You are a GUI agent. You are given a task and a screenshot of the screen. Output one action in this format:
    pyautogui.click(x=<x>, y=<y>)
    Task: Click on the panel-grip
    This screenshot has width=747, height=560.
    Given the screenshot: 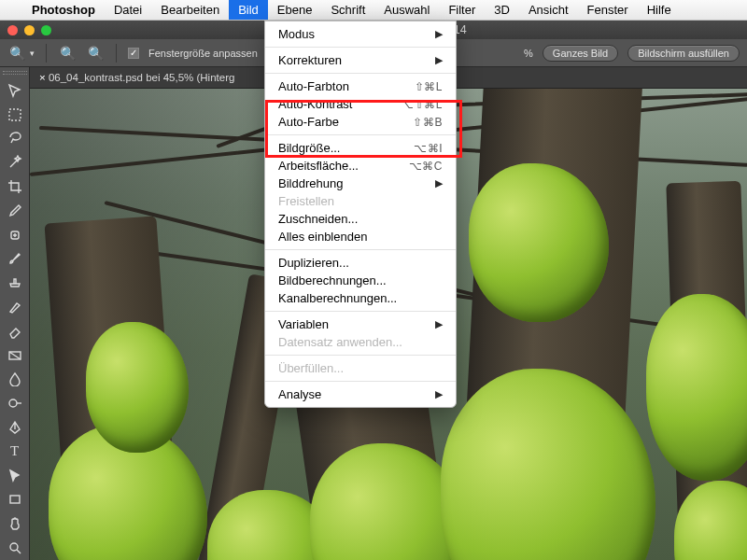 What is the action you would take?
    pyautogui.click(x=15, y=73)
    